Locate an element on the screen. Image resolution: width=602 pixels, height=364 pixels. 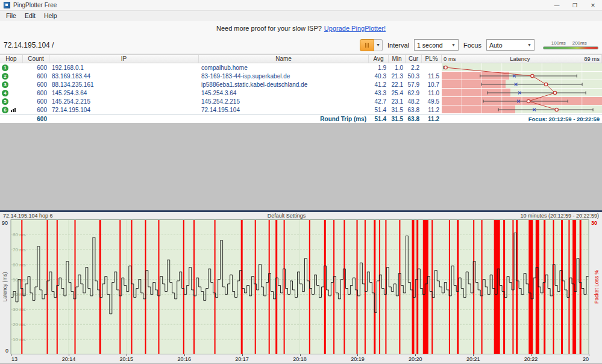
hop-number-badge: 1 is located at coordinates (5, 67).